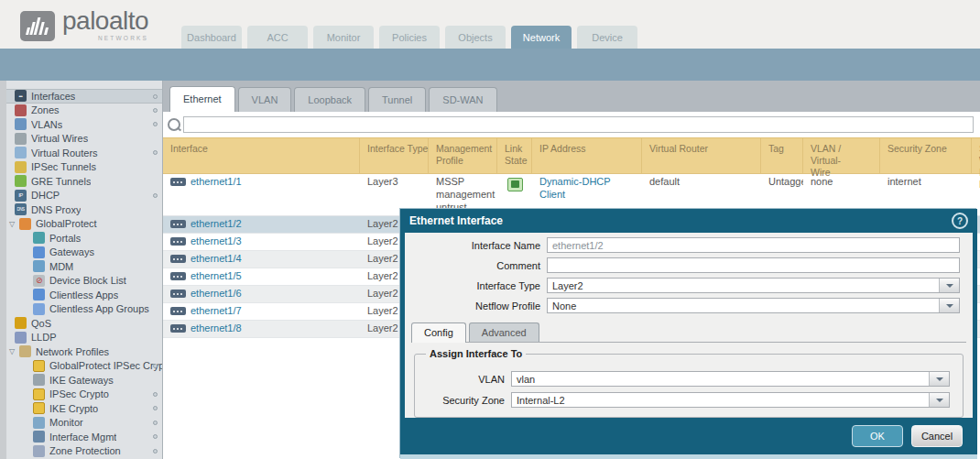 This screenshot has height=459, width=980. What do you see at coordinates (216, 277) in the screenshot?
I see `interface-link: ethernet1/5` at bounding box center [216, 277].